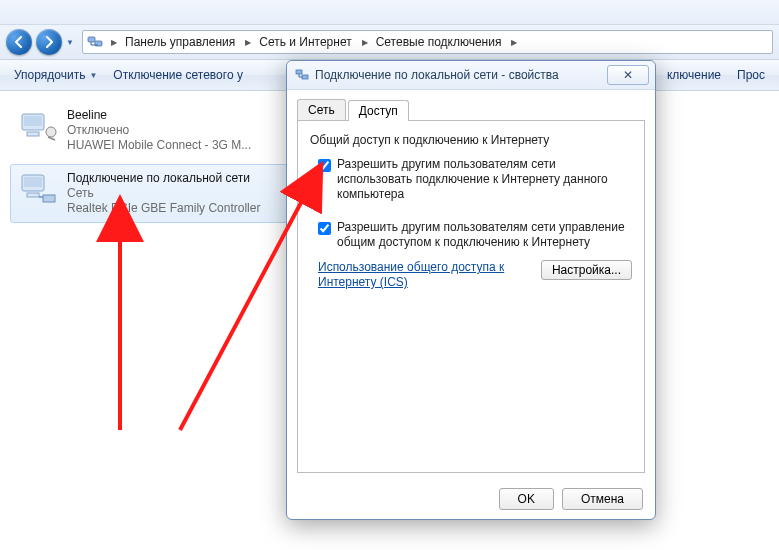 The width and height of the screenshot is (779, 550). I want to click on allow-control-checkbox-row: Разрешить другим пользователям сети упра…, so click(473, 235).